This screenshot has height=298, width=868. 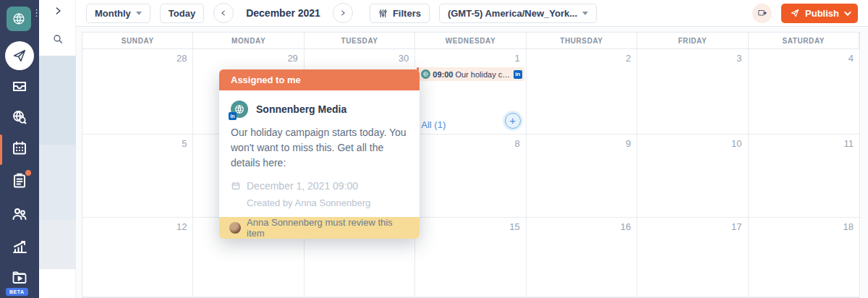 I want to click on account-avatar, so click(x=425, y=74).